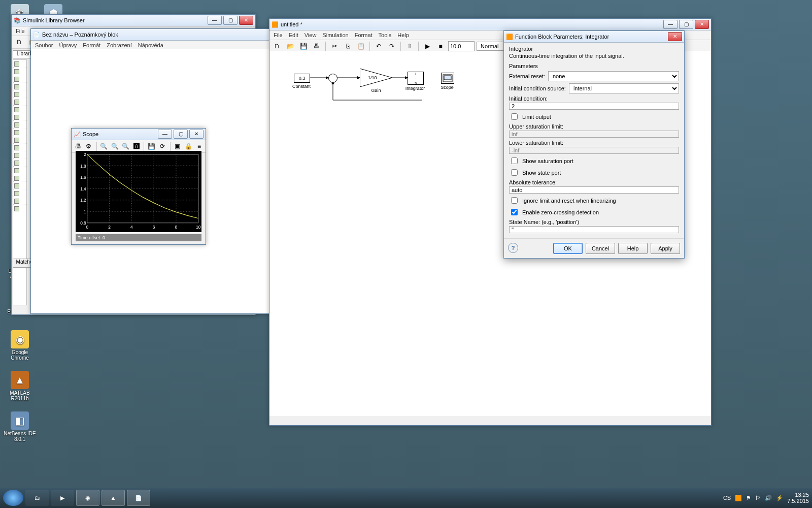 The image size is (812, 508). Describe the element at coordinates (178, 146) in the screenshot. I see `float-icon: ▣` at that location.